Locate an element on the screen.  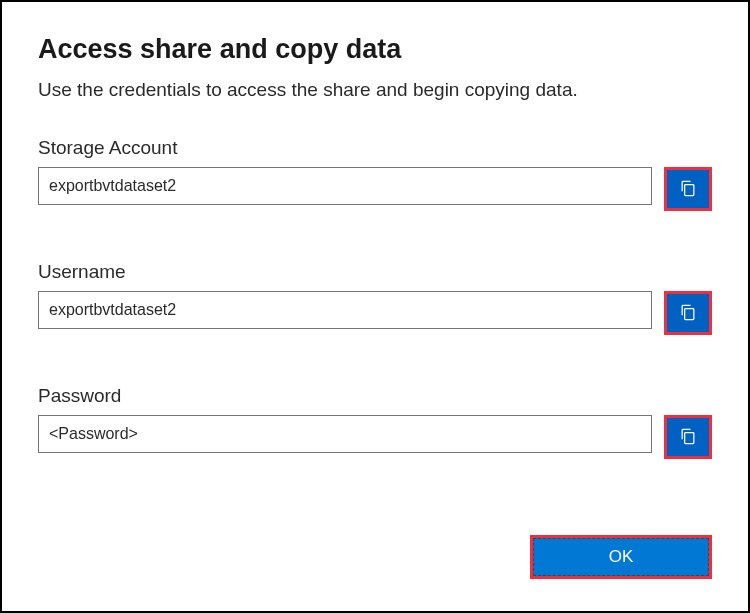
dialog-subtitle: Use the credentials to access the share … is located at coordinates (375, 90).